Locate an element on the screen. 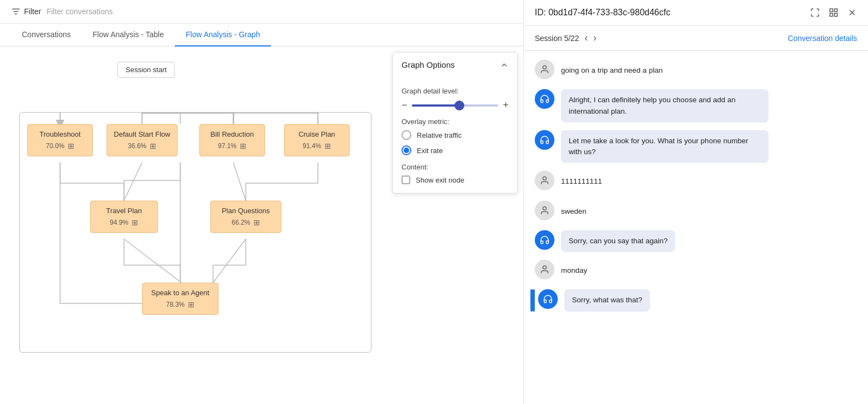 The width and height of the screenshot is (868, 404). filter-label: Filter is located at coordinates (33, 11).